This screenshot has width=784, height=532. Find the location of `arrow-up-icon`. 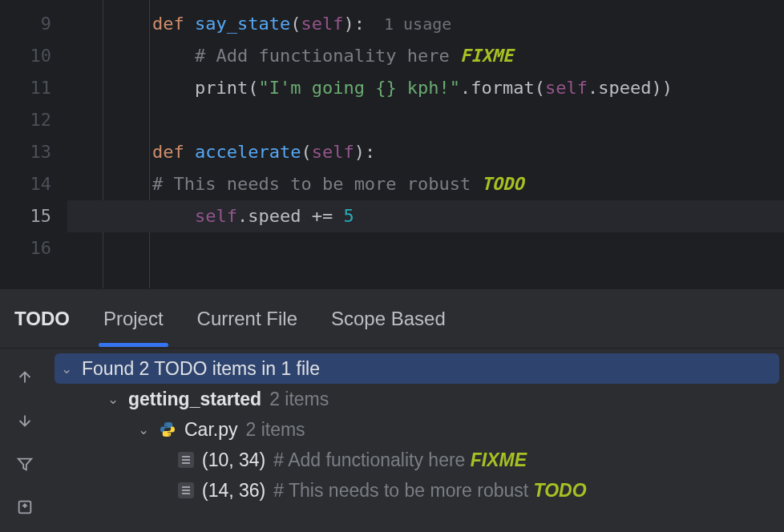

arrow-up-icon is located at coordinates (25, 377).